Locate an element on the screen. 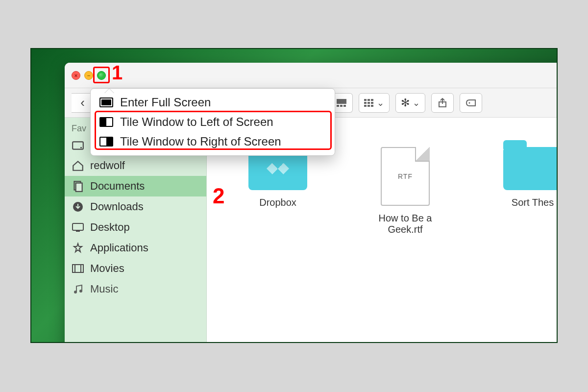  sidebar-item-label: Downloads is located at coordinates (117, 207).